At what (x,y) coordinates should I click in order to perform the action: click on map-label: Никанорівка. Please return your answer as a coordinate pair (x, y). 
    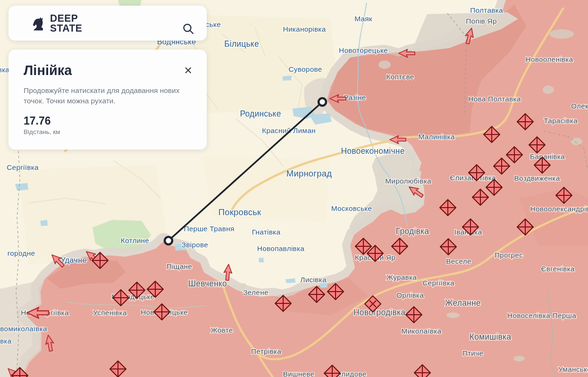
    Looking at the image, I should click on (304, 29).